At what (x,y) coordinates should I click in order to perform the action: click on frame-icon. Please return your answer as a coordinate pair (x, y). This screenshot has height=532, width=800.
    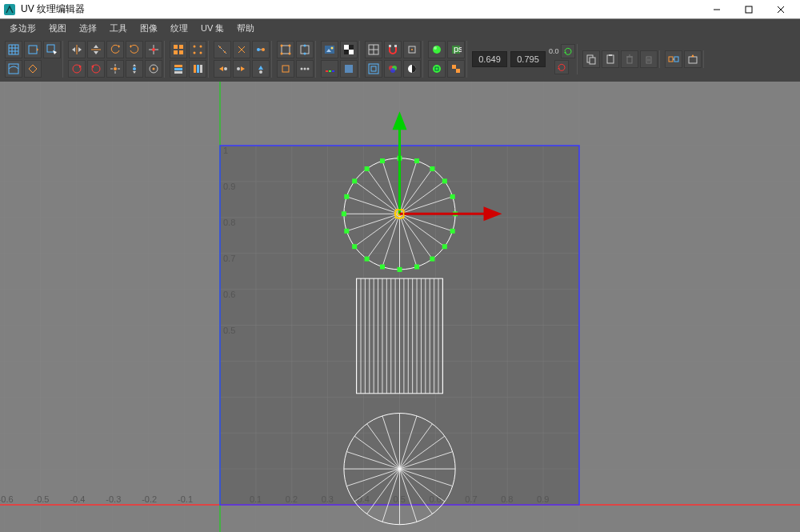
    Looking at the image, I should click on (374, 69).